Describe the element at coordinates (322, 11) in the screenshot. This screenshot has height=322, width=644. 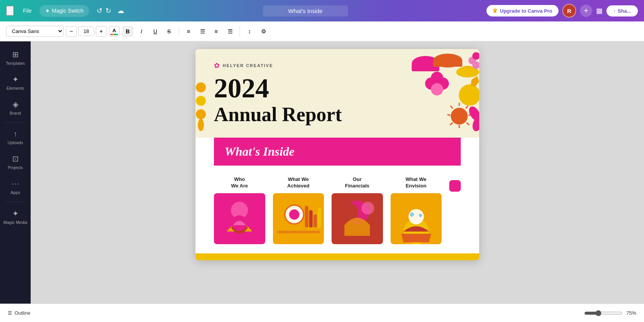
I see `top-header: ☰ File ✦ Magic Switch ↺ ↻ ☁ ♛ Upgrade to…` at that location.